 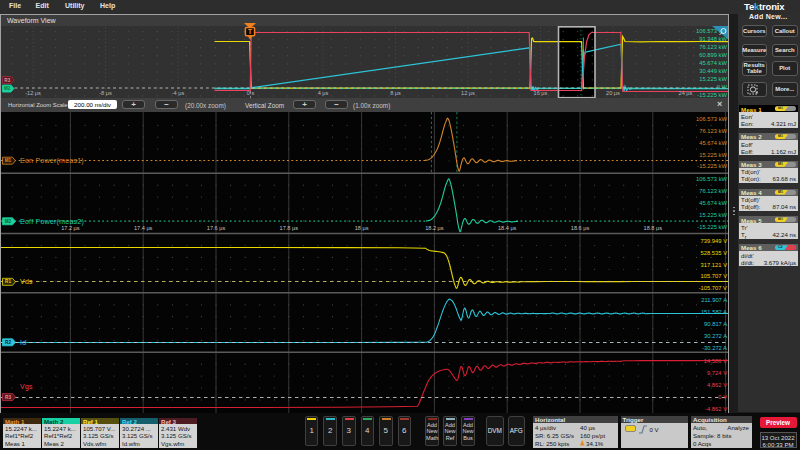 What do you see at coordinates (26, 282) in the screenshot?
I see `svg-text: Vds` at bounding box center [26, 282].